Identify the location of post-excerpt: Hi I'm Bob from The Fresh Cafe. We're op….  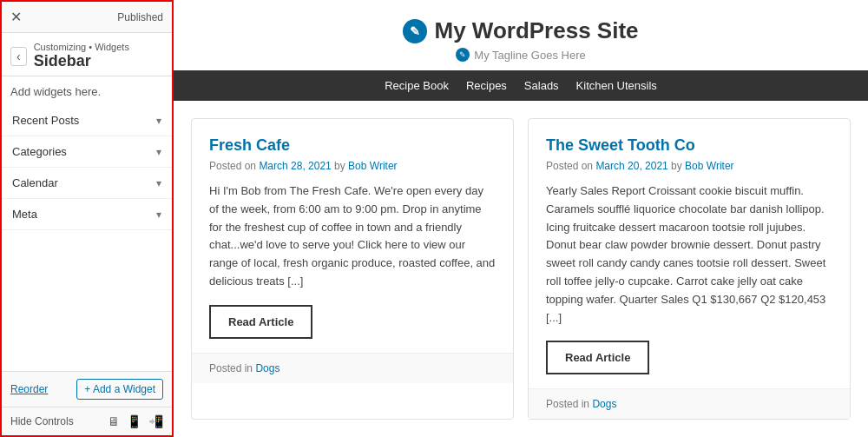
(352, 236).